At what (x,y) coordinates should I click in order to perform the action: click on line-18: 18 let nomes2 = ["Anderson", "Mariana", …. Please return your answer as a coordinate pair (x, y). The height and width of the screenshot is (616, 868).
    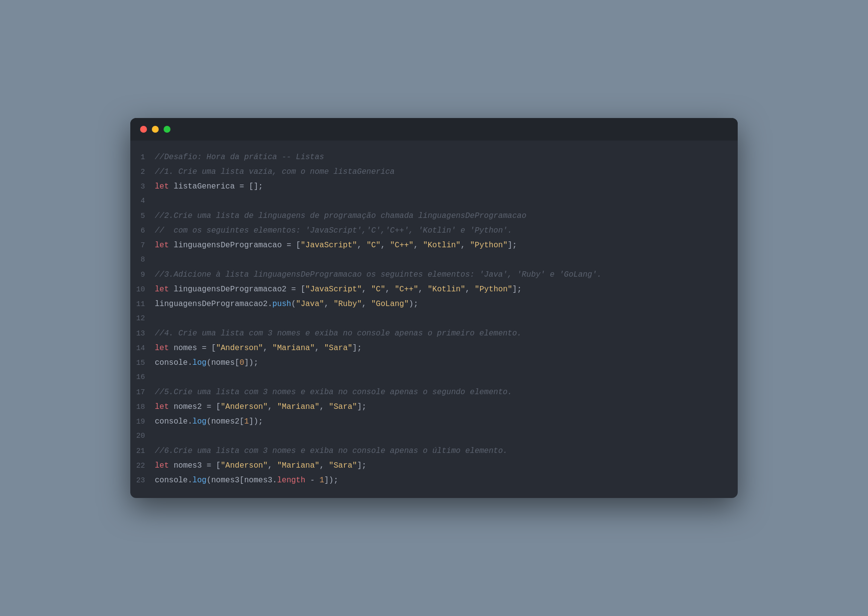
    Looking at the image, I should click on (434, 407).